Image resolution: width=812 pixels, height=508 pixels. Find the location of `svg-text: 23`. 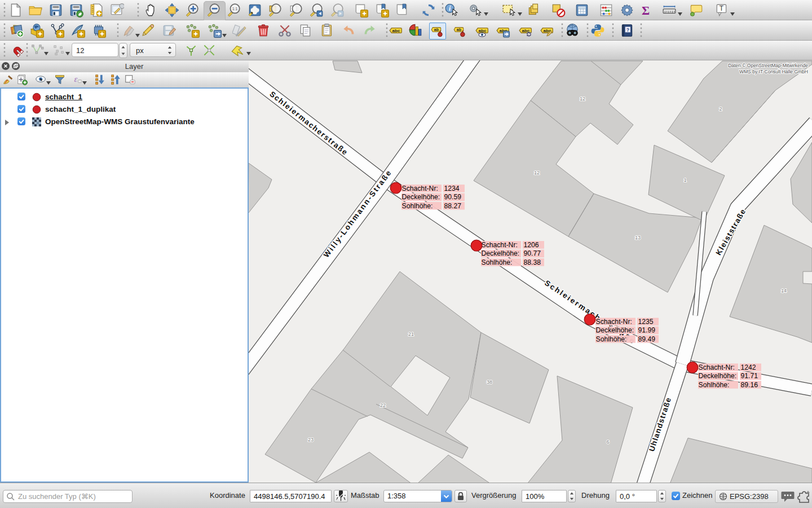

svg-text: 23 is located at coordinates (311, 440).